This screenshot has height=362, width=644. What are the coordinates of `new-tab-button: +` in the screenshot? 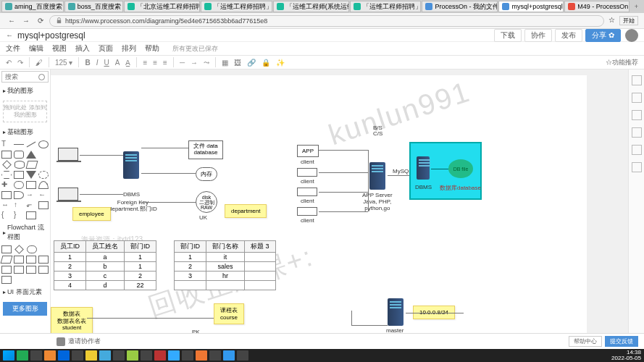 It's located at (636, 7).